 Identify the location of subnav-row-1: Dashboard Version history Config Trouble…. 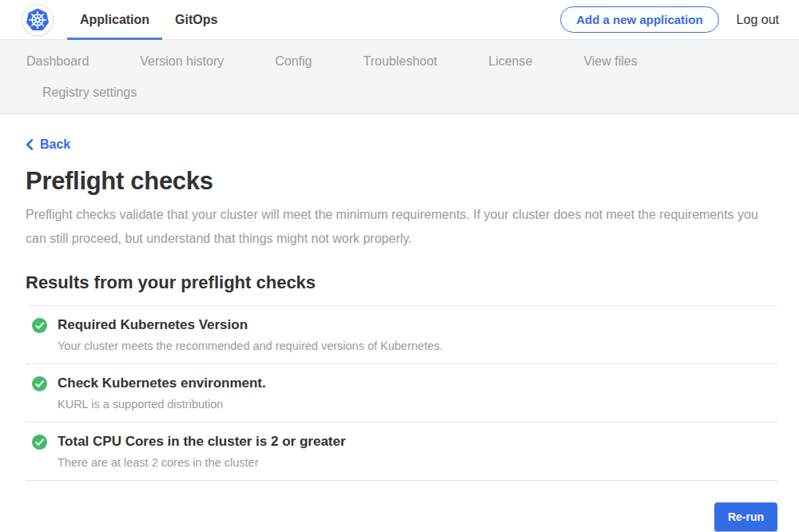
(412, 62).